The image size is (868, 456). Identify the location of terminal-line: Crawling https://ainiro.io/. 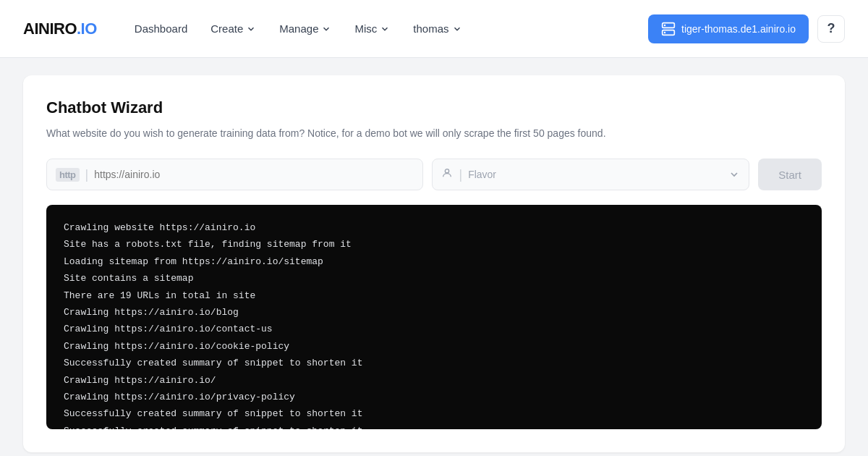
(434, 381).